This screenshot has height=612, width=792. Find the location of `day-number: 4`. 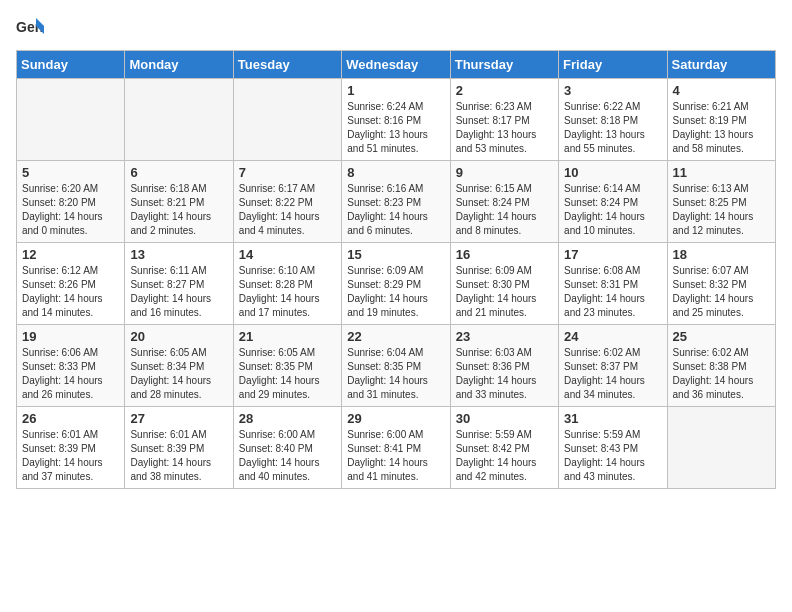

day-number: 4 is located at coordinates (722, 90).